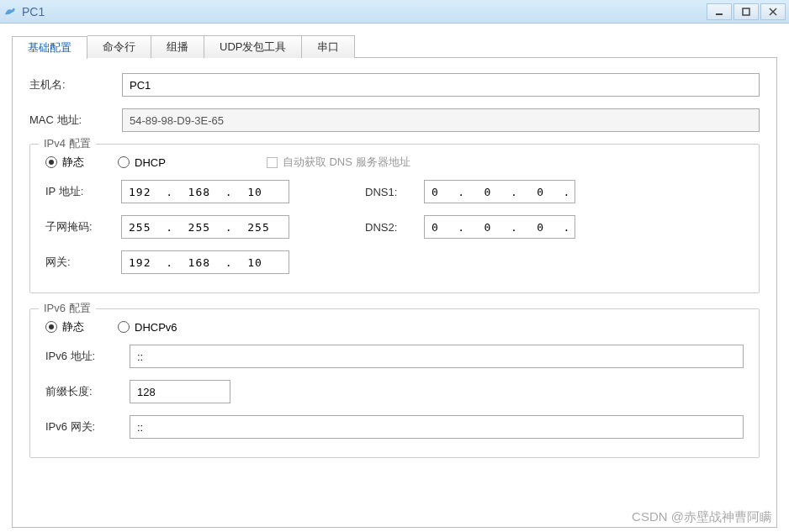  What do you see at coordinates (437, 356) in the screenshot?
I see `ipv6-addr-input` at bounding box center [437, 356].